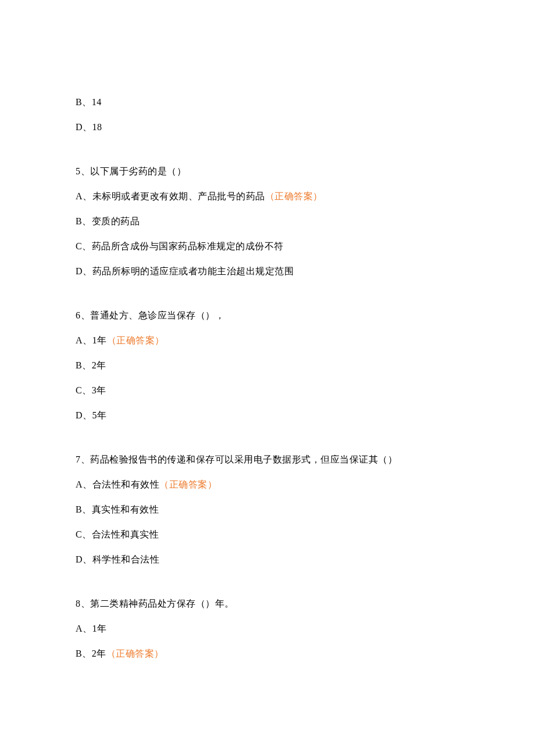  Describe the element at coordinates (272, 390) in the screenshot. I see `text-line: C、3年` at that location.